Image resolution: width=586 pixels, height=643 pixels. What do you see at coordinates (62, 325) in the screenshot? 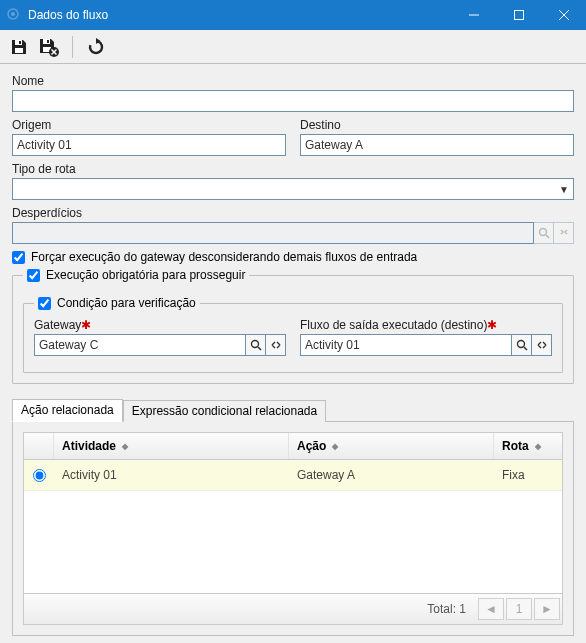
I see `gateway-label: Gateway✱` at bounding box center [62, 325].